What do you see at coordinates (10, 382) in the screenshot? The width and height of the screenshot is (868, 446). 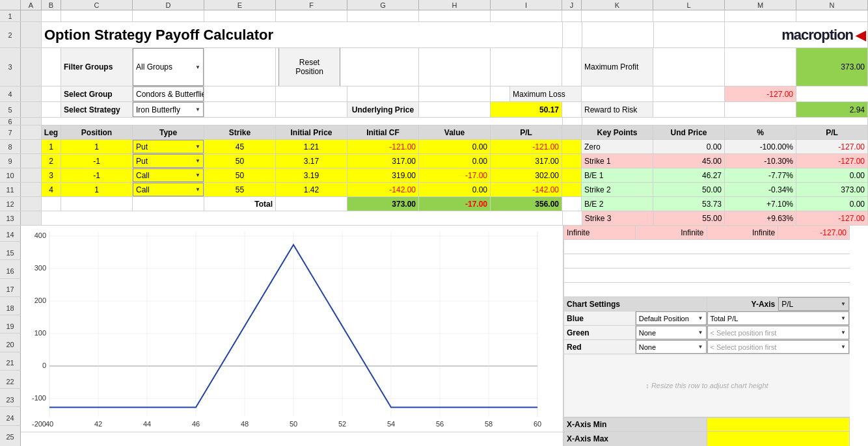 I see `row-num-22: 22` at bounding box center [10, 382].